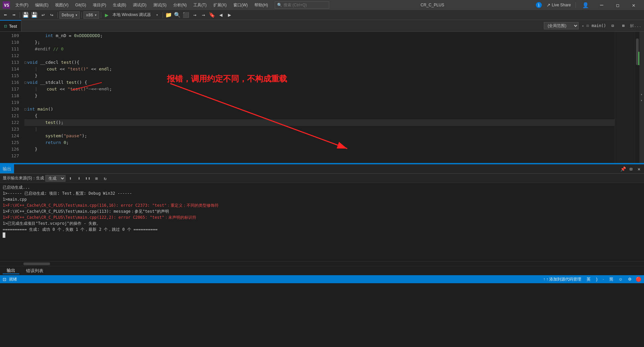 This screenshot has width=644, height=347. What do you see at coordinates (140, 5) in the screenshot?
I see `menu-debug: 调试(D)` at bounding box center [140, 5].